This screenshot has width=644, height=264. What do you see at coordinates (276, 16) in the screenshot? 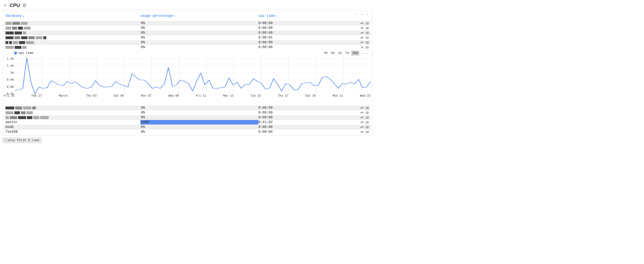
I see `sort-desc-icon` at bounding box center [276, 16].